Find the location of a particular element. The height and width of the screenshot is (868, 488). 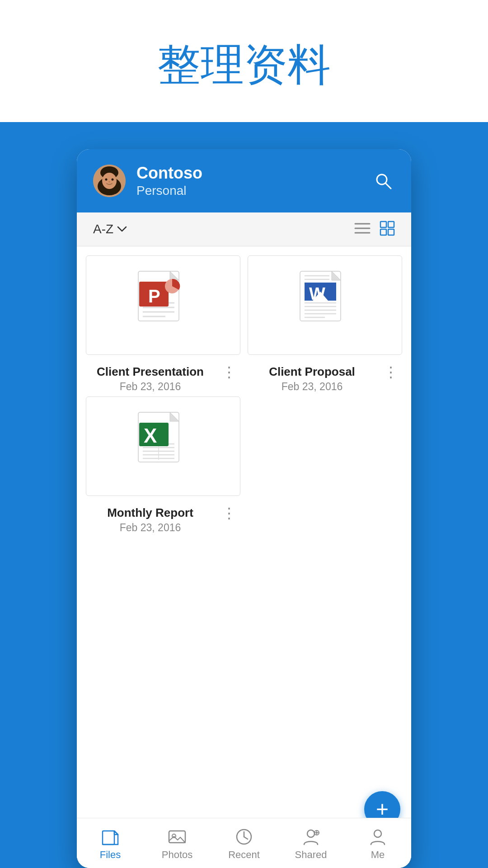

file-name-proposal: Client Proposal is located at coordinates (312, 372).